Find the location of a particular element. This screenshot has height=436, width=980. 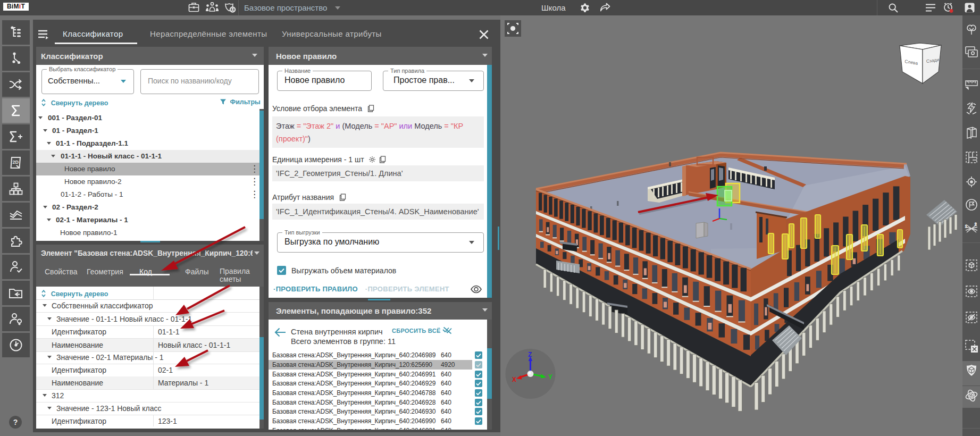

svg-text: Y is located at coordinates (550, 377).